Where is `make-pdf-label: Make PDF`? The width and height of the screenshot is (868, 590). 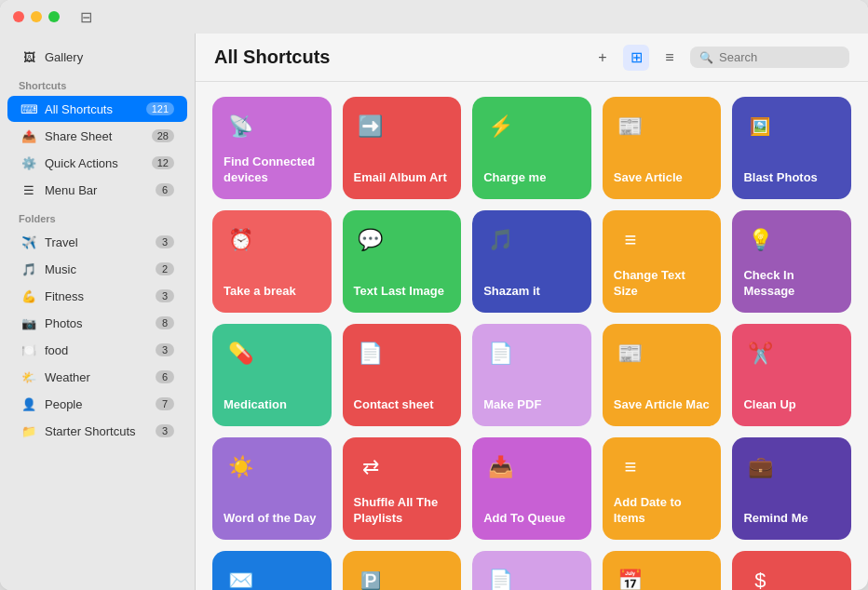
make-pdf-label: Make PDF is located at coordinates (532, 406).